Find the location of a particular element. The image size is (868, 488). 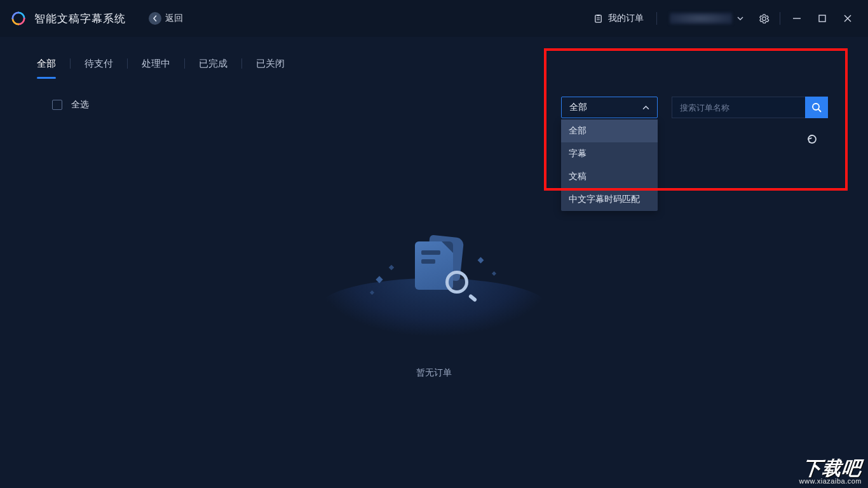

watermark-text: 下载吧 is located at coordinates (831, 468).